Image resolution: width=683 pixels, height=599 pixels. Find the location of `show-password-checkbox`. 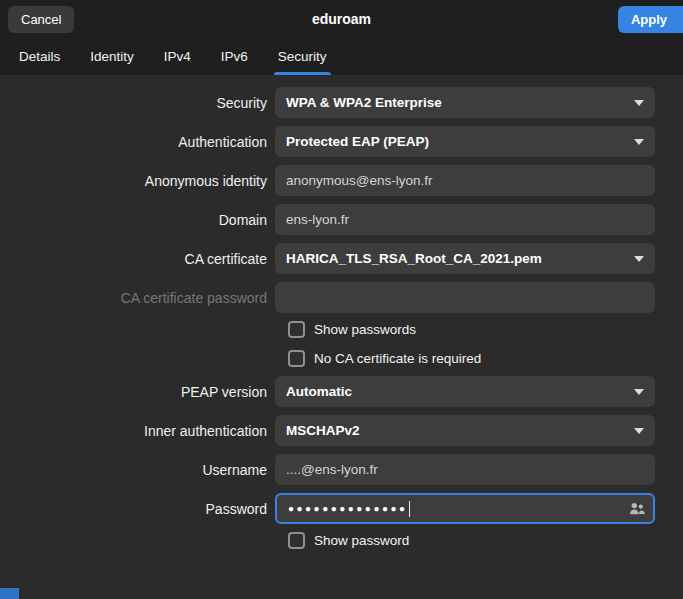

show-password-checkbox is located at coordinates (296, 540).